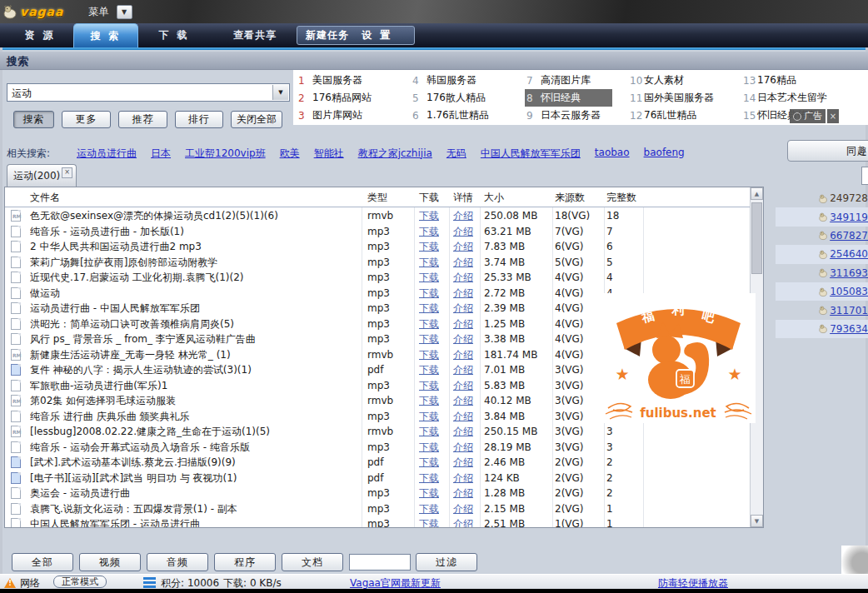 The height and width of the screenshot is (593, 868). Describe the element at coordinates (67, 173) in the screenshot. I see `tab-close-icon: ×` at that location.